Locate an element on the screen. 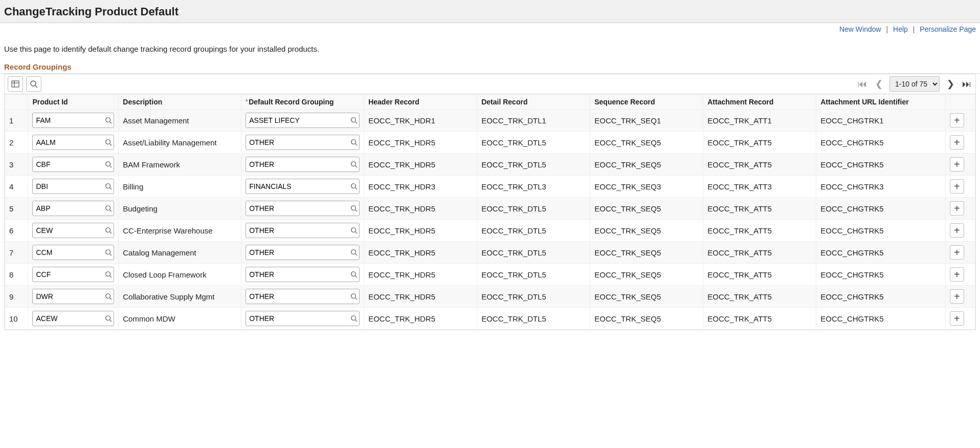  plus-icon: + is located at coordinates (957, 165).